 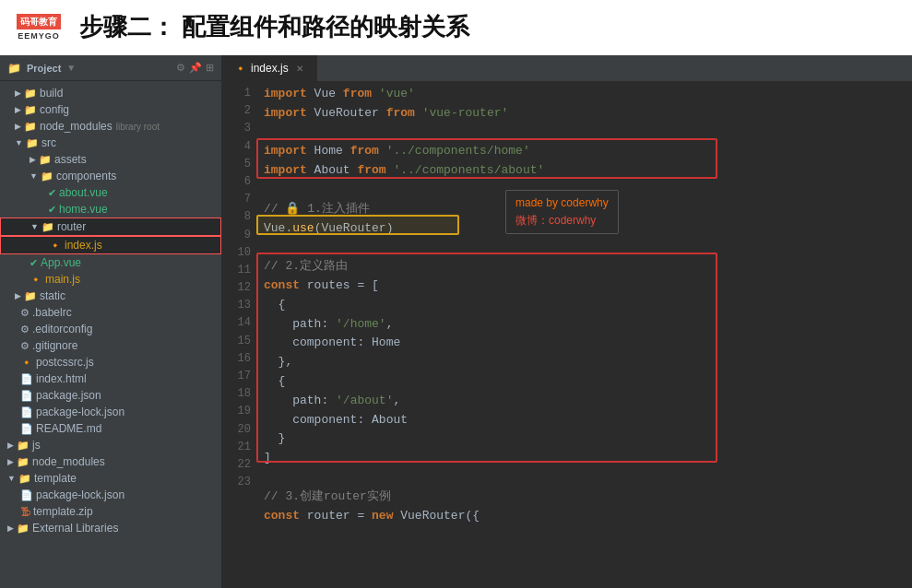 What do you see at coordinates (111, 445) in the screenshot?
I see `list-item: ▶ 📁 js` at bounding box center [111, 445].